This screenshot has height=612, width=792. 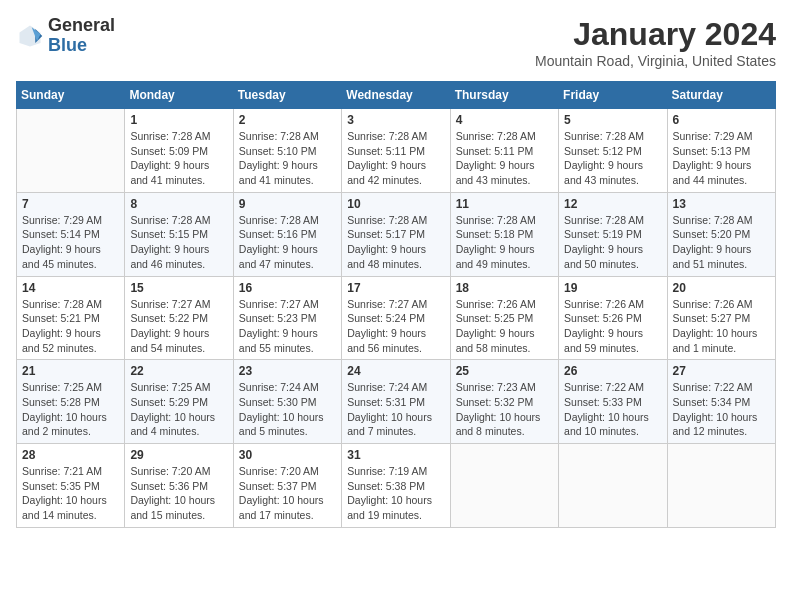 I want to click on day-info: Sunrise: 7:21 AMSunset: 5:35 PMDaylight:…, so click(x=70, y=494).